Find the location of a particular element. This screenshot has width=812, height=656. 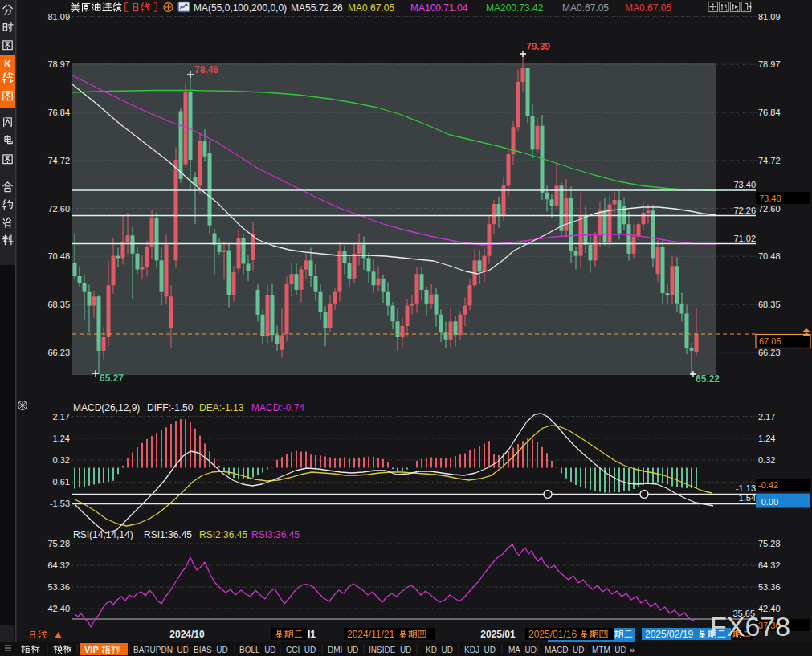

svg-text: 72.26 is located at coordinates (745, 210).